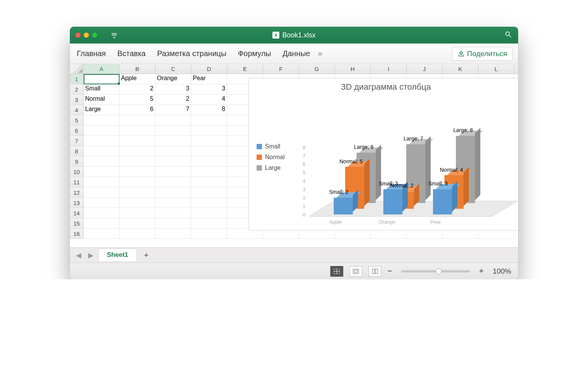 Image resolution: width=588 pixels, height=374 pixels. Describe the element at coordinates (137, 89) in the screenshot. I see `cell-B2: 2` at that location.